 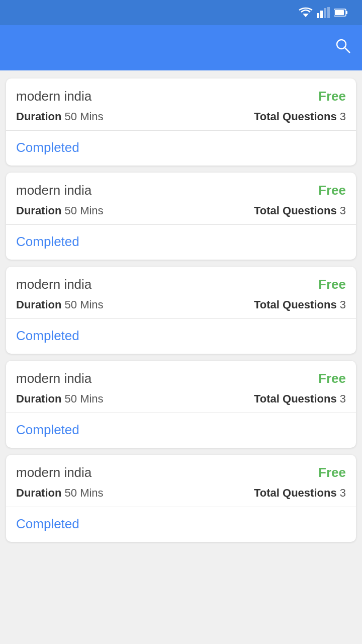 What do you see at coordinates (323, 13) in the screenshot?
I see `signal-icon` at bounding box center [323, 13].